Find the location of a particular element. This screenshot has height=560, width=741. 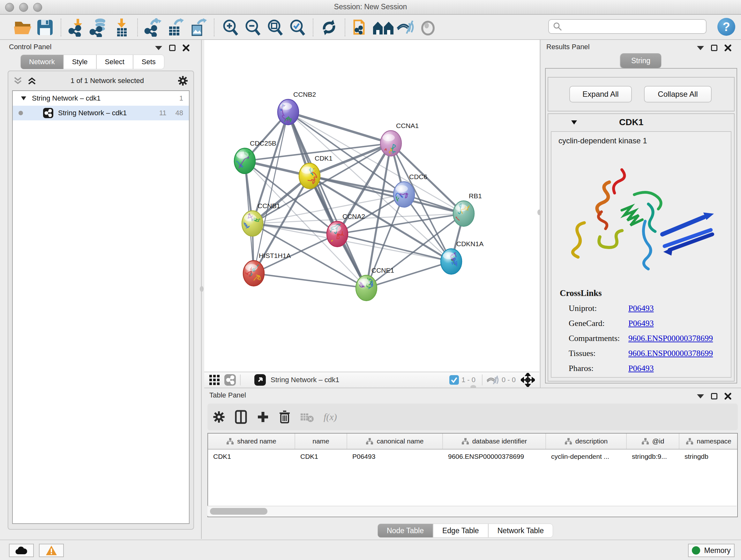

fit-content-crosshair-icon is located at coordinates (528, 380).